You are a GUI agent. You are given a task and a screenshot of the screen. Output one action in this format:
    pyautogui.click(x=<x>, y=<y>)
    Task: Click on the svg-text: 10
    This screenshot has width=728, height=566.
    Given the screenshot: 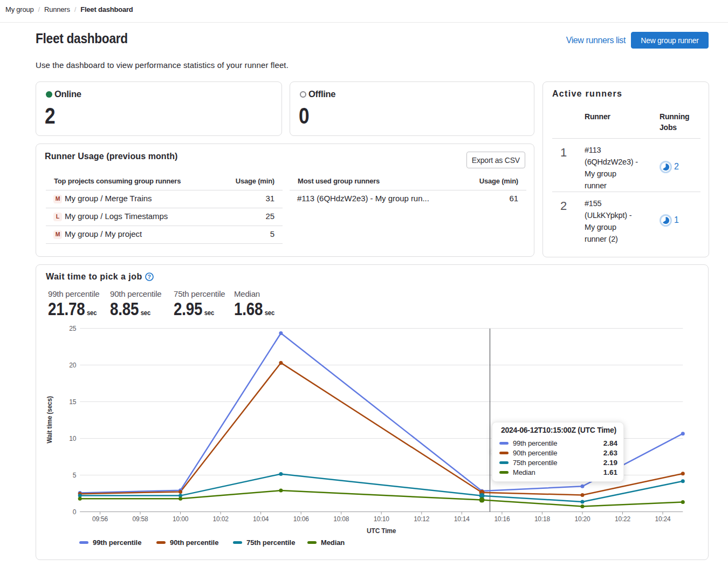 What is the action you would take?
    pyautogui.click(x=72, y=439)
    